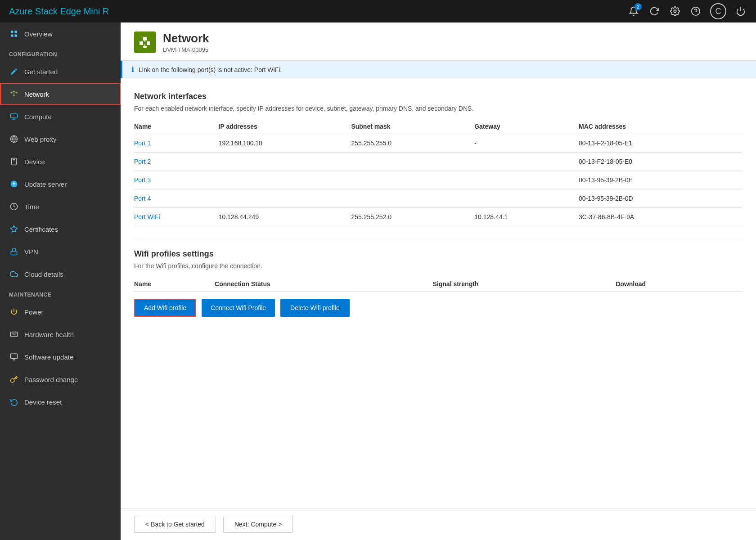  I want to click on sidebar-item-compute: Compute, so click(60, 117).